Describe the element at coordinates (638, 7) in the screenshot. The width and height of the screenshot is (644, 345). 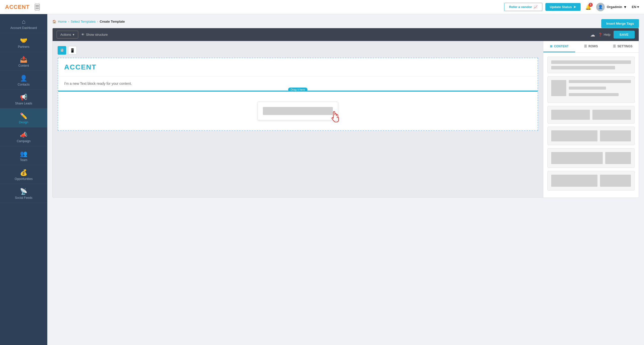
I see `chevron-lang-icon: ▾` at that location.